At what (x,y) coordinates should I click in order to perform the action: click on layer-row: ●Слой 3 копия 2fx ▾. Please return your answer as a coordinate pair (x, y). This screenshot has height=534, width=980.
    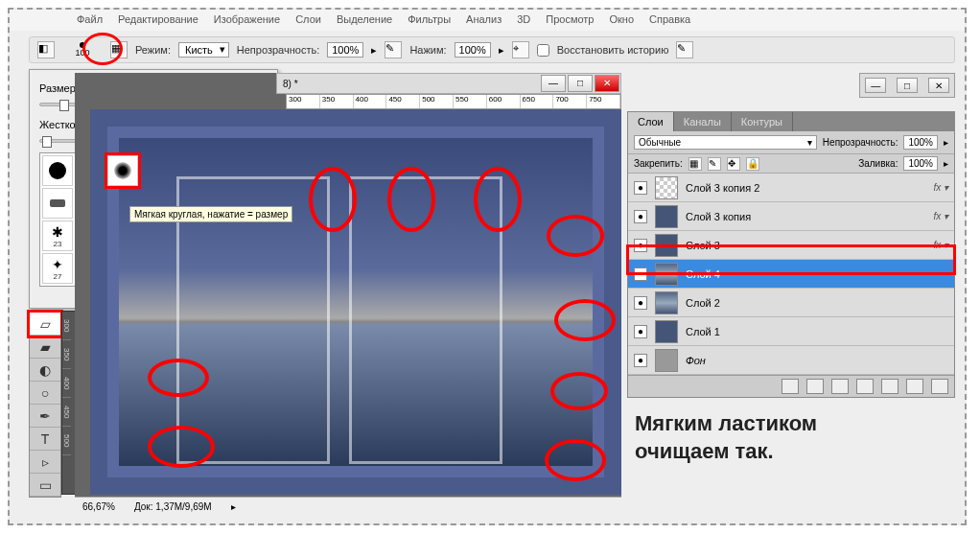
    Looking at the image, I should click on (791, 188).